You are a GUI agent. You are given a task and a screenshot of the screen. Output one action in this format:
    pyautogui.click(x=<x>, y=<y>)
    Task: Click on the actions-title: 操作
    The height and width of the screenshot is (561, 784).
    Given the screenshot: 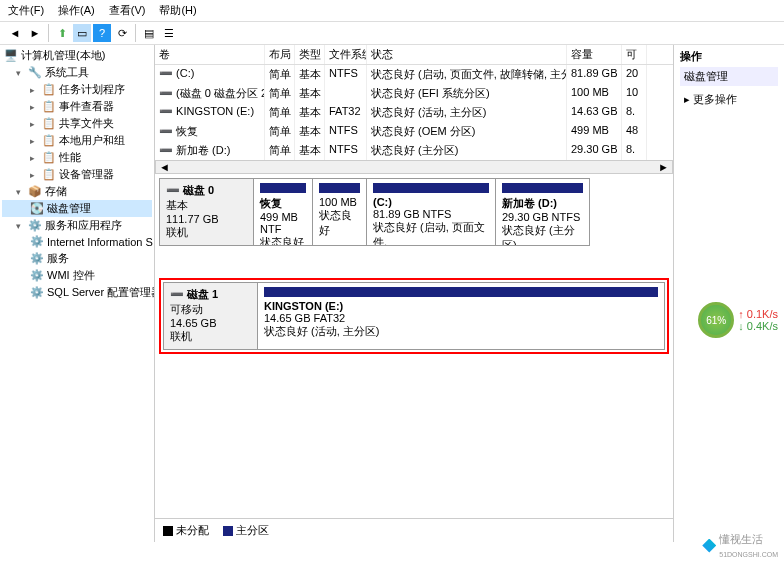 What is the action you would take?
    pyautogui.click(x=729, y=56)
    